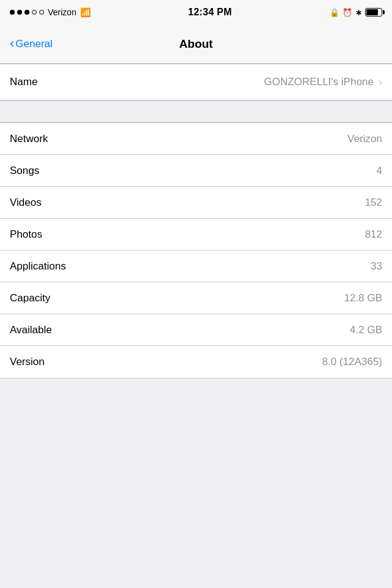  What do you see at coordinates (50, 12) in the screenshot?
I see `status-bar-left: Verizon 📶` at bounding box center [50, 12].